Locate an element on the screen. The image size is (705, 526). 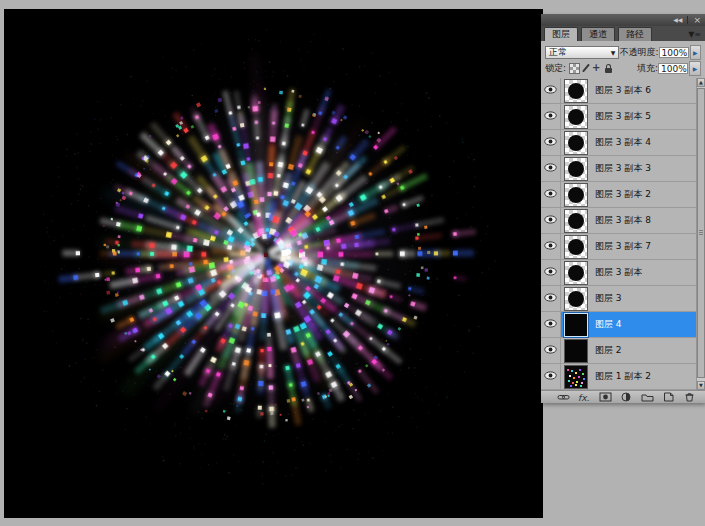
layer-row: 图层 3 副本 2 is located at coordinates (623, 195).